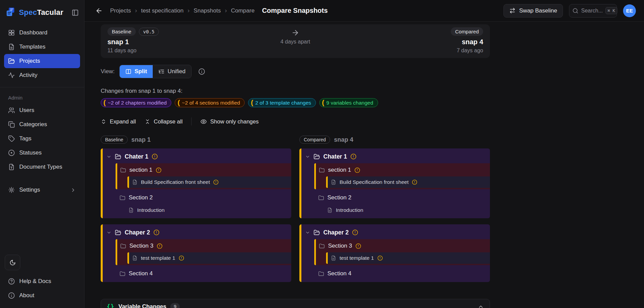  I want to click on info-circle-icon, so click(11, 296).